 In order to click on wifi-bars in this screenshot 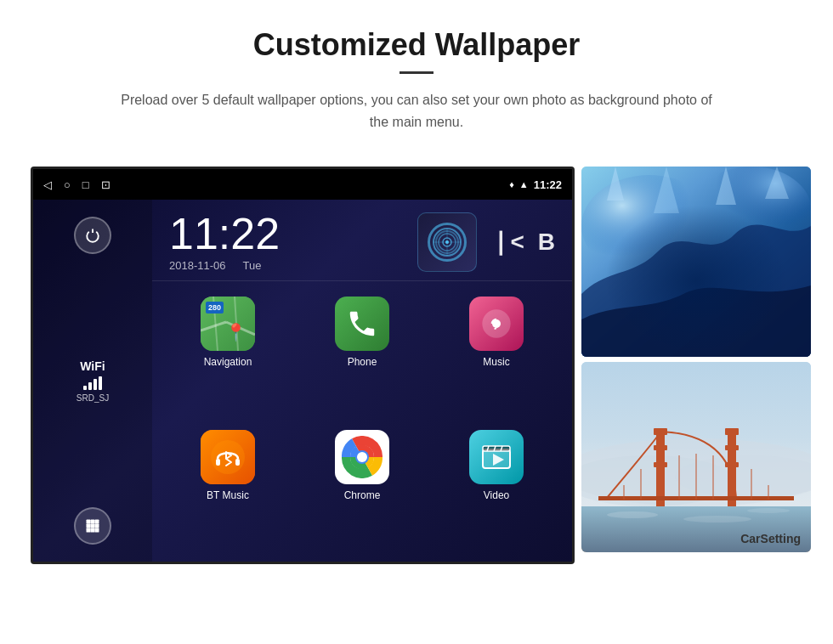, I will do `click(93, 383)`.